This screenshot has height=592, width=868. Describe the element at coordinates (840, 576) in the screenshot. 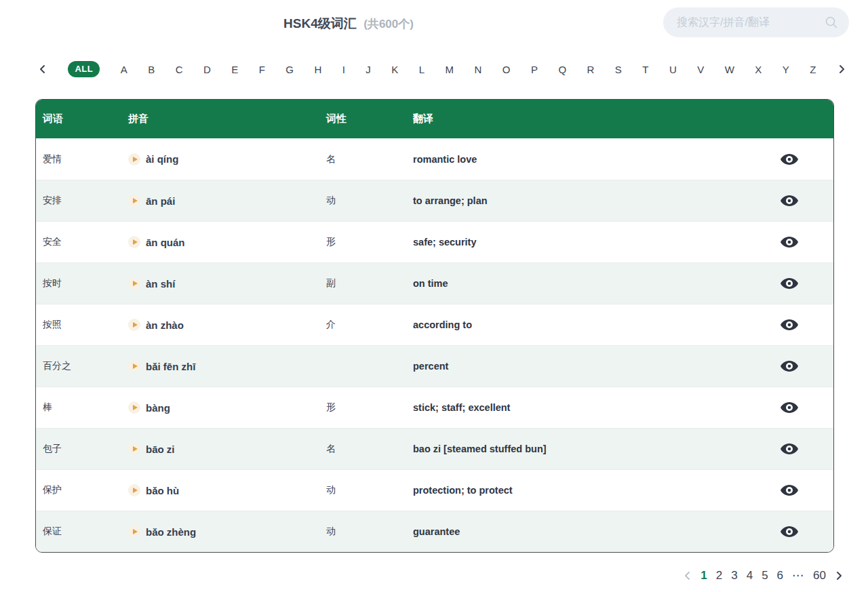

I see `pagination-next-icon` at that location.